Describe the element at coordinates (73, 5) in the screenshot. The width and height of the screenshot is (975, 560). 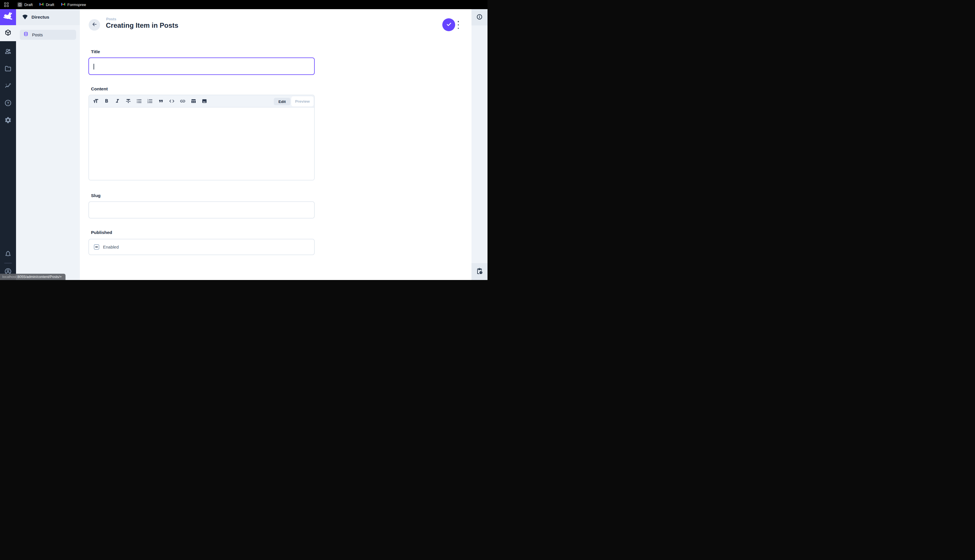
I see `browser-tab-formspree: Formspree` at that location.